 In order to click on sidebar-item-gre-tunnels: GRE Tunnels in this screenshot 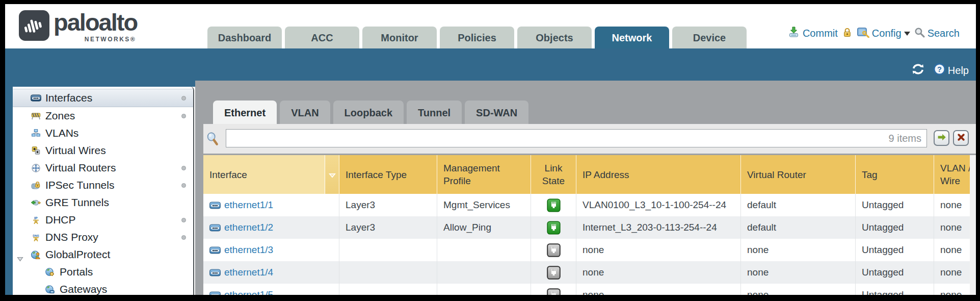, I will do `click(103, 203)`.